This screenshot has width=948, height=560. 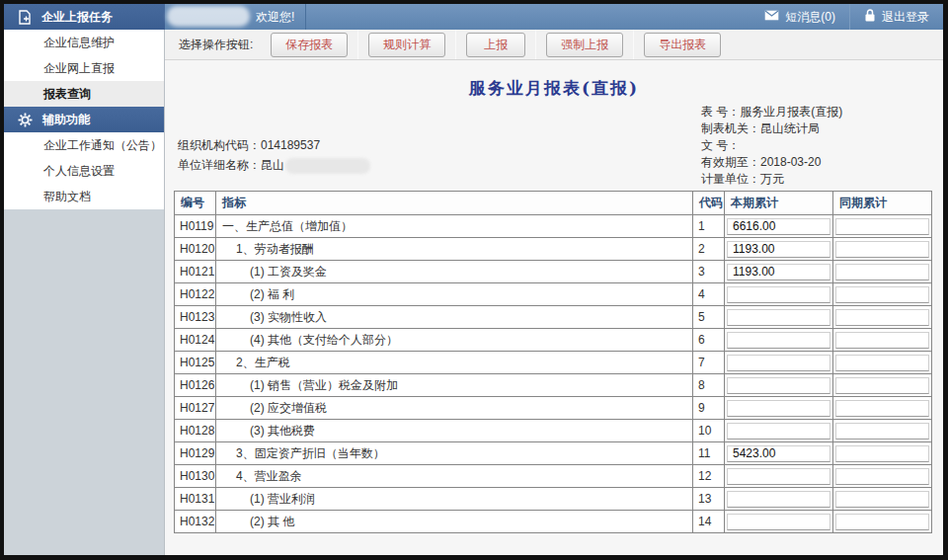 I want to click on save-report-button: 保存报表, so click(x=309, y=45).